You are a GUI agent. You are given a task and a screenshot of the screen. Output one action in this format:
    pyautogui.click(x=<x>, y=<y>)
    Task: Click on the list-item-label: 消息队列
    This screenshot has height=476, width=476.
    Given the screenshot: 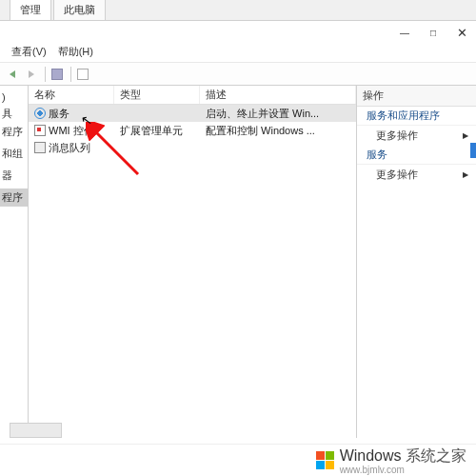 What is the action you would take?
    pyautogui.click(x=69, y=149)
    